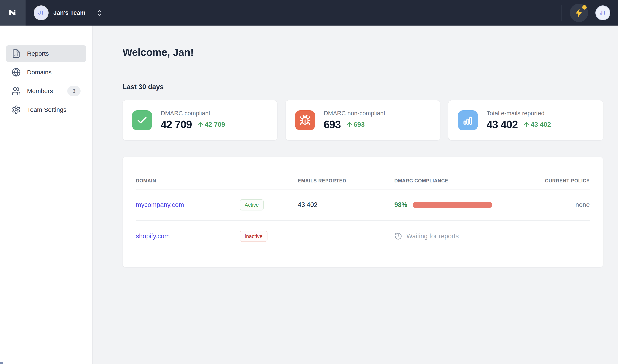  I want to click on chevrons-up-down-icon, so click(100, 13).